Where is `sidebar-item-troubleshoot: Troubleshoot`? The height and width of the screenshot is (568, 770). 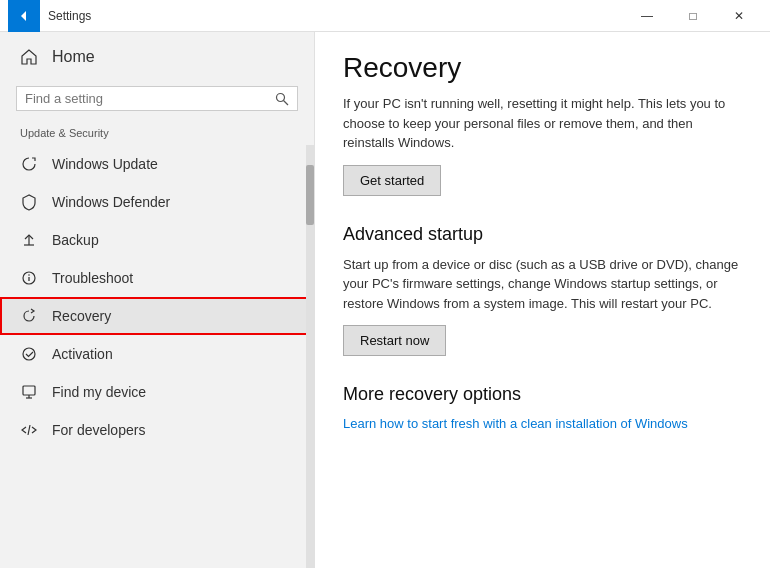
sidebar-item-troubleshoot: Troubleshoot is located at coordinates (157, 278).